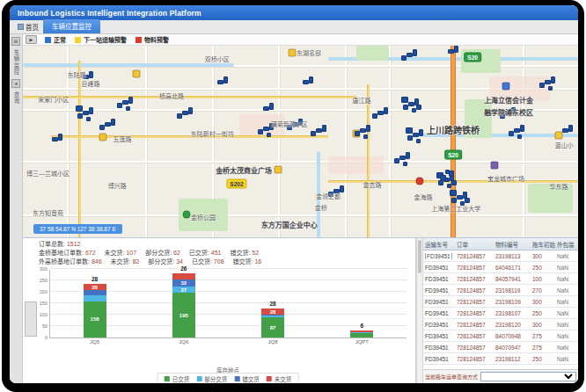 The height and width of the screenshot is (392, 586). What do you see at coordinates (512, 302) in the screenshot?
I see `table-cell: 23198109` at bounding box center [512, 302].